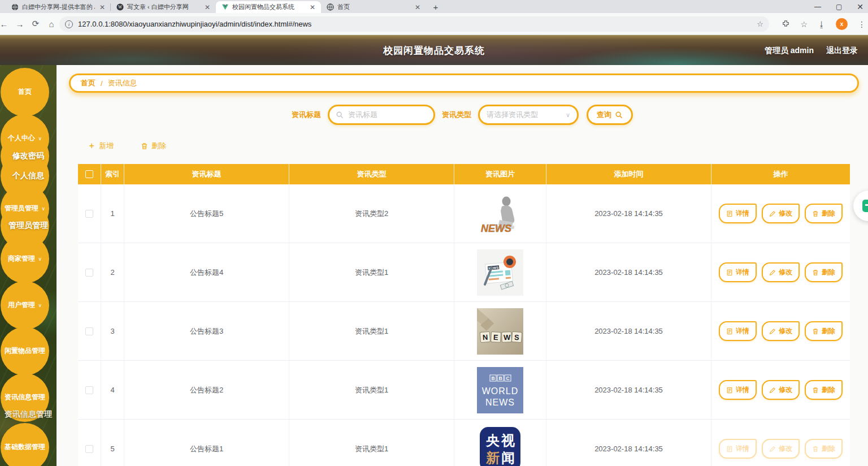 This screenshot has height=466, width=868. What do you see at coordinates (374, 7) in the screenshot?
I see `browser-tab-3: 首页✕` at bounding box center [374, 7].